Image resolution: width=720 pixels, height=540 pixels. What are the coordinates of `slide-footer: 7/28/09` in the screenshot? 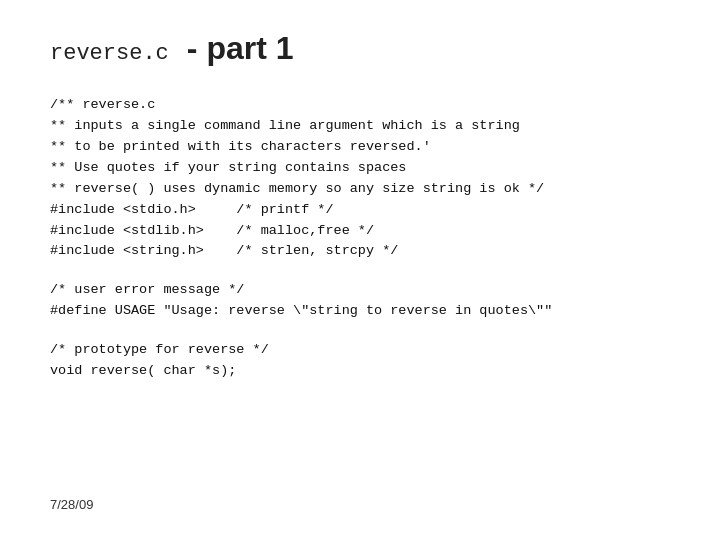 It's located at (72, 504).